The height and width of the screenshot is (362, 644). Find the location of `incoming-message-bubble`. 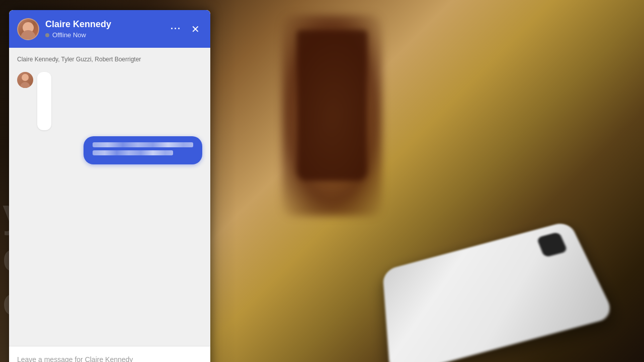

incoming-message-bubble is located at coordinates (44, 101).